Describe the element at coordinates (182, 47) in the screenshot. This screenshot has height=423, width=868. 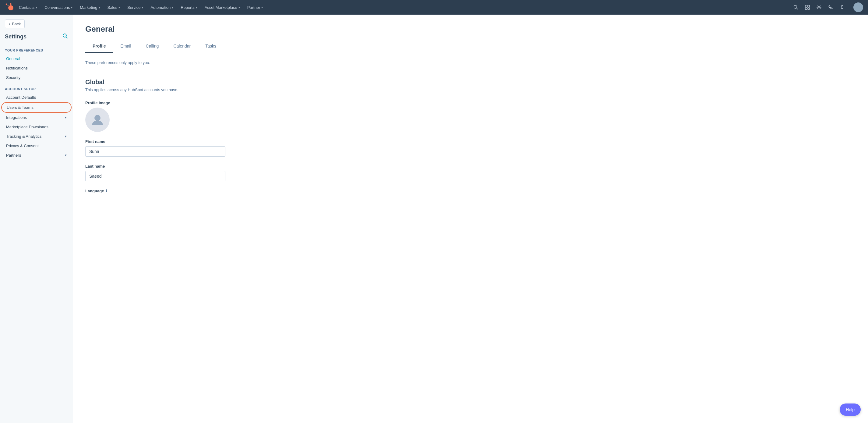
I see `tab-calendar: Calendar` at that location.